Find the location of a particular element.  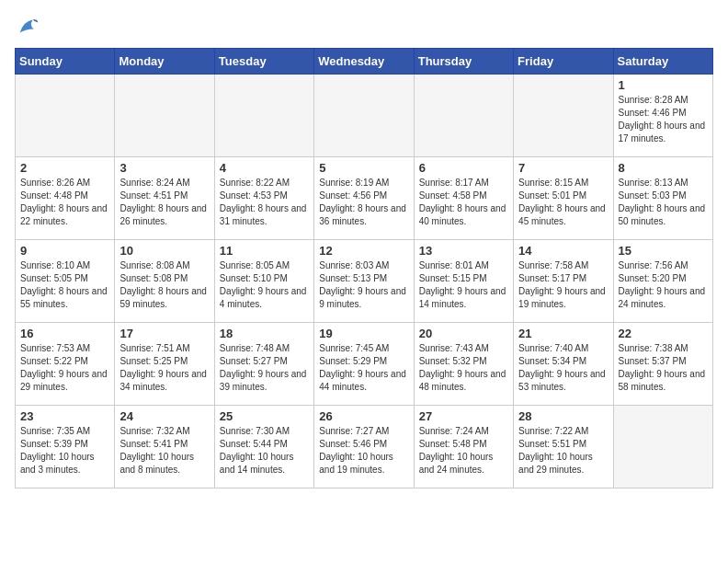

calendar-cell: 10Sunrise: 8:08 AM Sunset: 5:08 PM Dayli… is located at coordinates (165, 282).